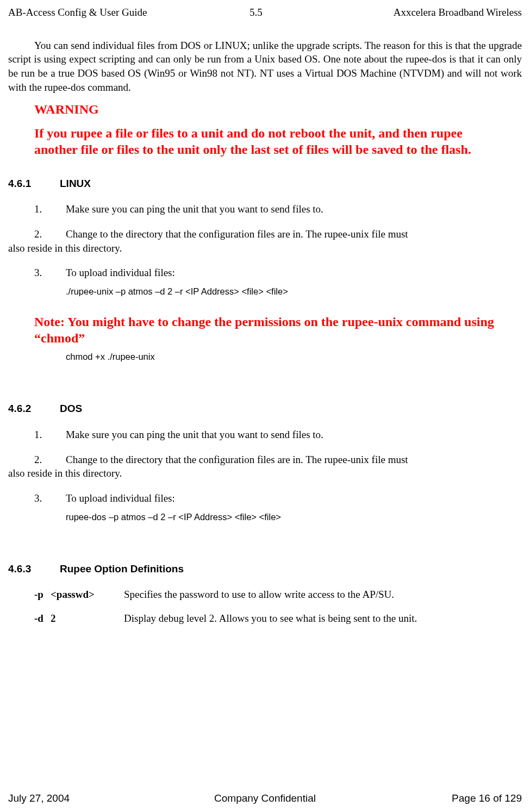  I want to click on header-company: Axxcelera Broadband Wireless, so click(458, 13).